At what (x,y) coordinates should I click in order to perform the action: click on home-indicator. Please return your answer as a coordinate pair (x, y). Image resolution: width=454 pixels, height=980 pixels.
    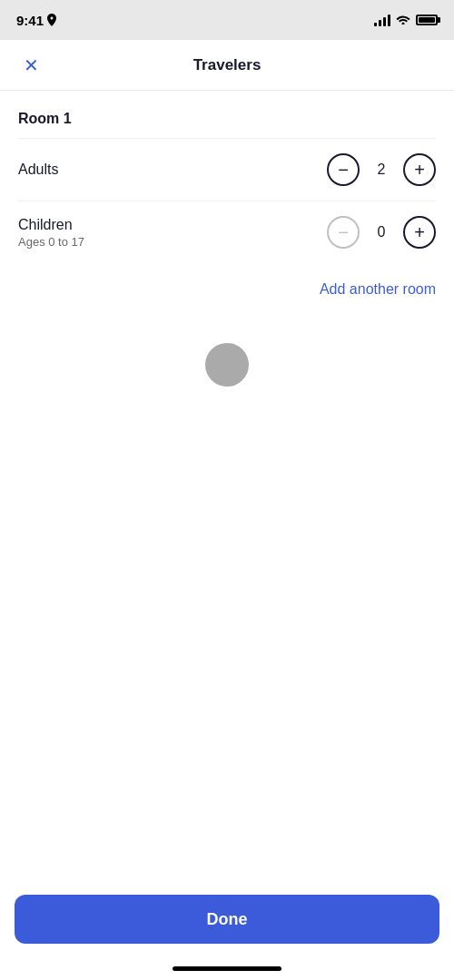
    Looking at the image, I should click on (227, 969).